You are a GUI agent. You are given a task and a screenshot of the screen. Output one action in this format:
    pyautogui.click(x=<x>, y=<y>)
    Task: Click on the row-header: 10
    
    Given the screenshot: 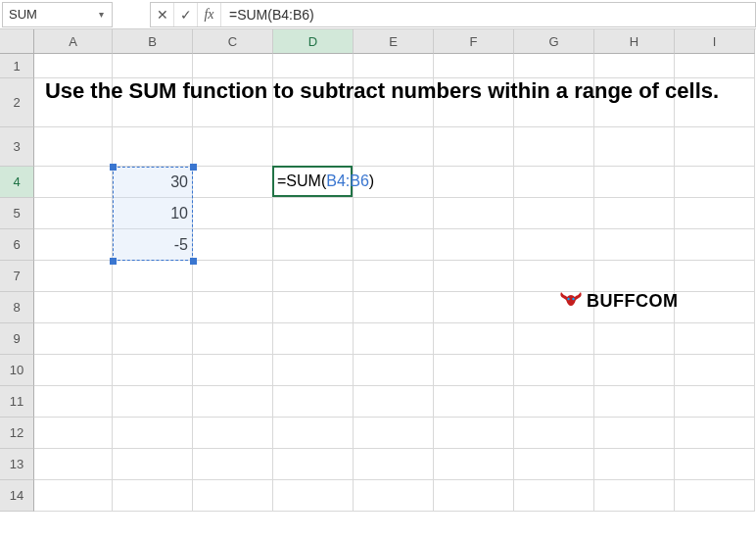 What is the action you would take?
    pyautogui.click(x=18, y=370)
    